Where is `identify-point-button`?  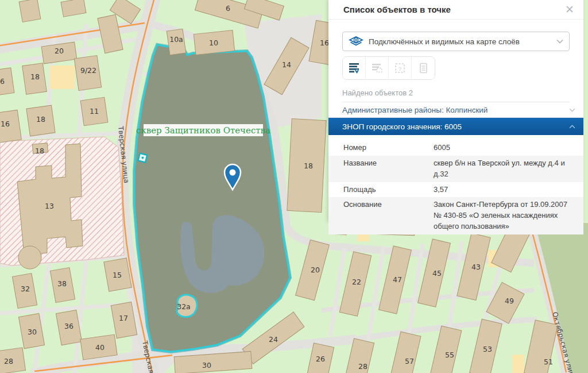 identify-point-button is located at coordinates (354, 68).